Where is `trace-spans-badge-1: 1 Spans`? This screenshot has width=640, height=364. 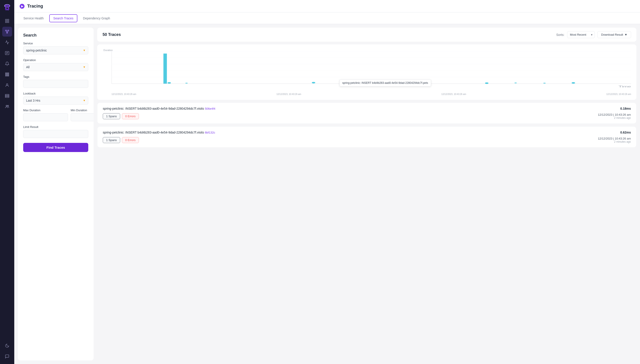
trace-spans-badge-1: 1 Spans is located at coordinates (112, 116).